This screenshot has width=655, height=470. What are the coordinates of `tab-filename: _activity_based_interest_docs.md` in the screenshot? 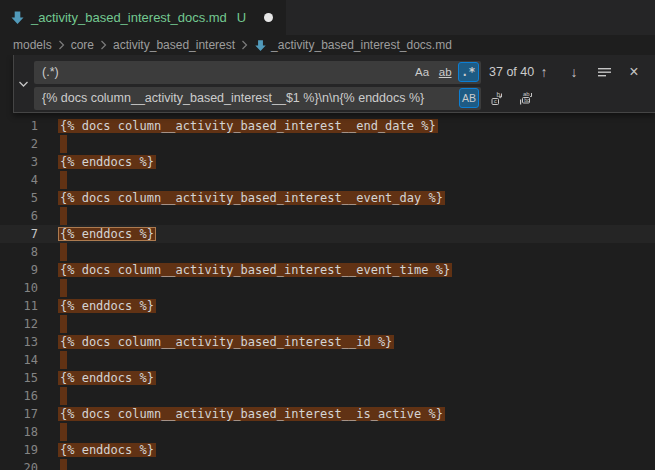 It's located at (129, 18).